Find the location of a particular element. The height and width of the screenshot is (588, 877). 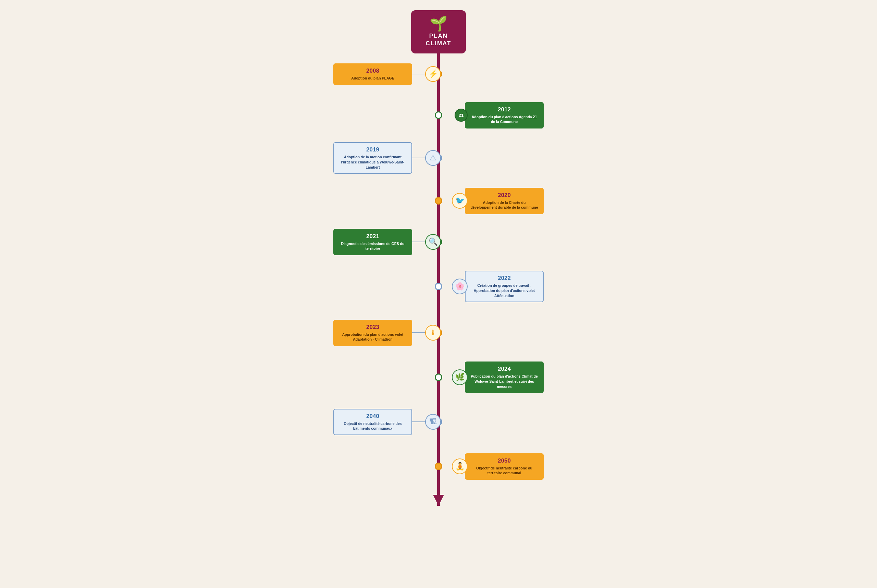

header-title: PLAN CLIMAT is located at coordinates (439, 40).